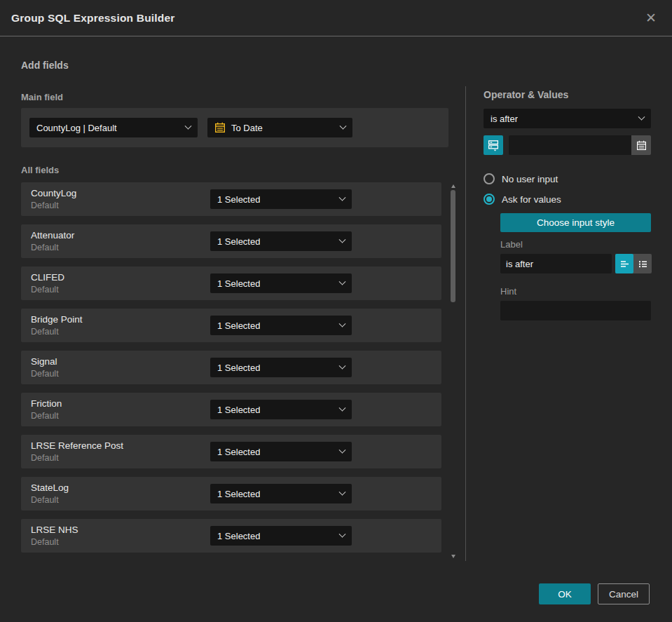  What do you see at coordinates (576, 262) in the screenshot?
I see `ask-for-values-options: Choose input style Label` at bounding box center [576, 262].